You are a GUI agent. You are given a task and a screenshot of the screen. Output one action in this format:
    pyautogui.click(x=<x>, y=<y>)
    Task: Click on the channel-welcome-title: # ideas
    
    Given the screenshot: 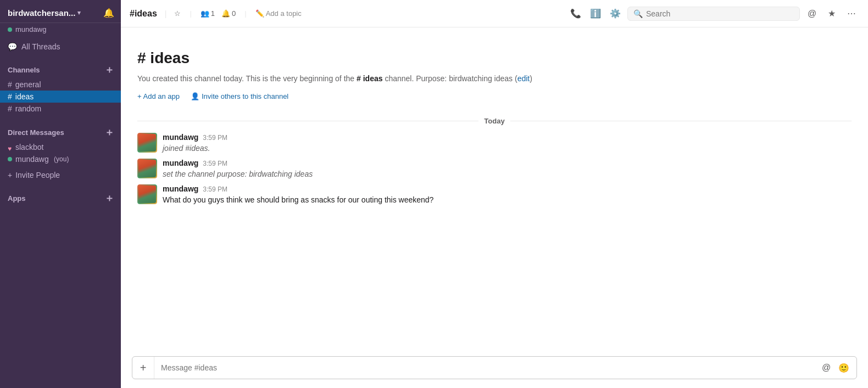 What is the action you would take?
    pyautogui.click(x=494, y=58)
    